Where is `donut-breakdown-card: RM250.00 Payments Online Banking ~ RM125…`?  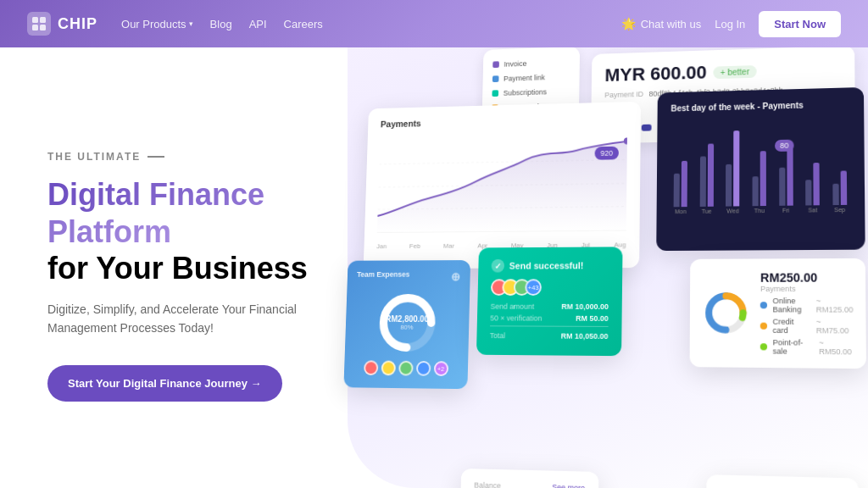
donut-breakdown-card: RM250.00 Payments Online Banking ~ RM125… is located at coordinates (778, 313).